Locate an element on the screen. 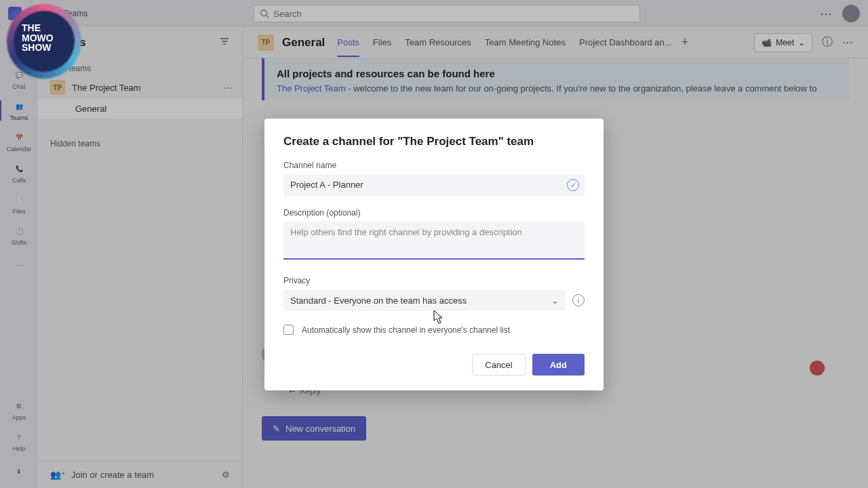  privacy-select: Standard - Everyone on the team has acce… is located at coordinates (425, 300).